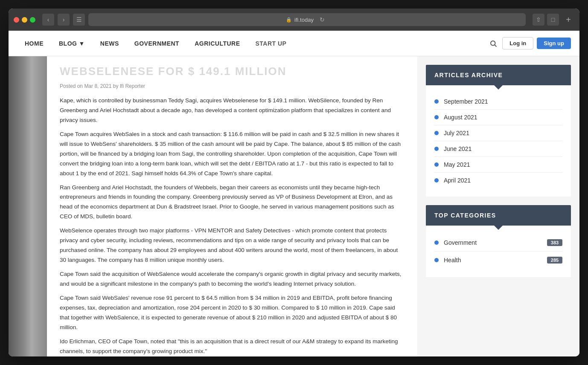 This screenshot has width=588, height=365. What do you see at coordinates (79, 20) in the screenshot?
I see `sidebar-toggle-button: ☰` at bounding box center [79, 20].